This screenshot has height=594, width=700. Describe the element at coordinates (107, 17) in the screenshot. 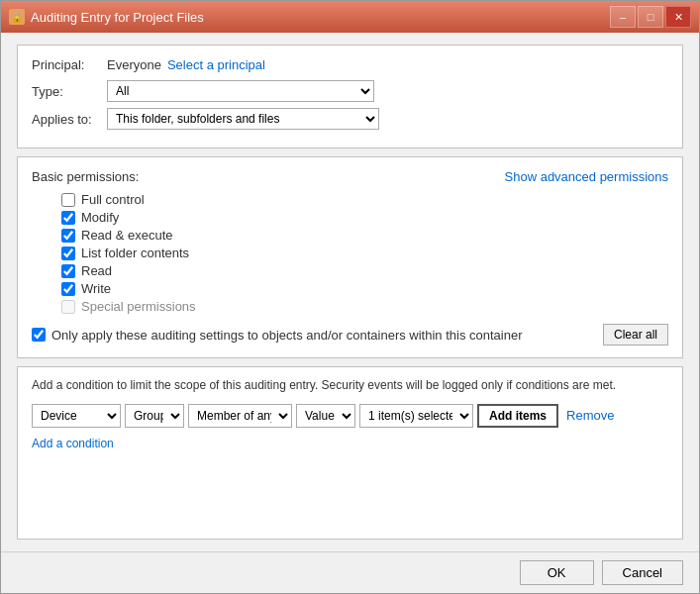

I see `title-bar-left: 🔒 Auditing Entry for Project Files` at that location.